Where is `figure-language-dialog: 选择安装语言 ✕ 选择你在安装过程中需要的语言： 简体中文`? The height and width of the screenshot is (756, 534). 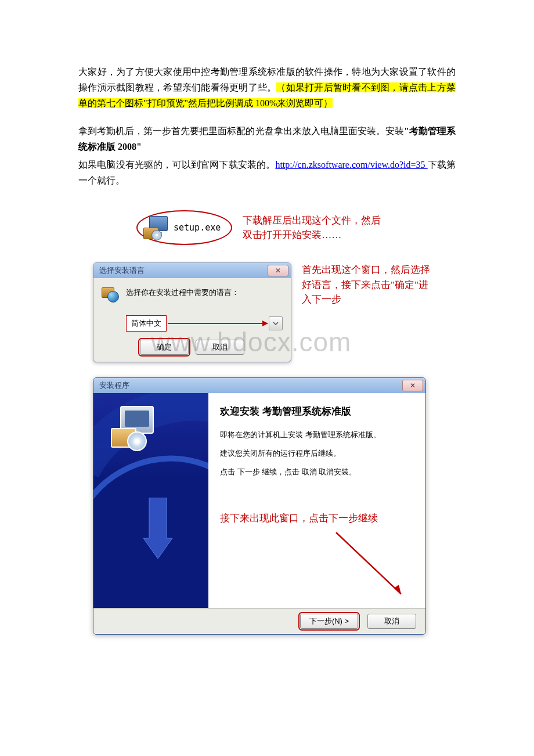
figure-language-dialog: 选择安装语言 ✕ 选择你在安装过程中需要的语言： 简体中文 is located at coordinates (267, 312).